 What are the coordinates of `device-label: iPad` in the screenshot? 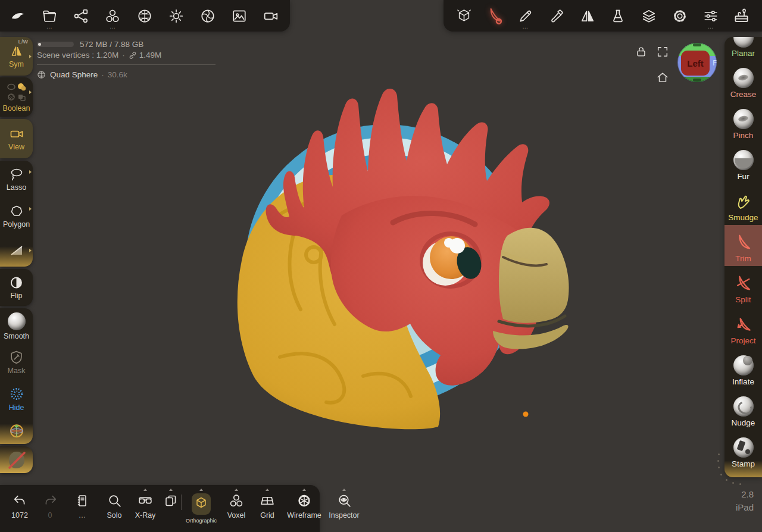 It's located at (745, 508).